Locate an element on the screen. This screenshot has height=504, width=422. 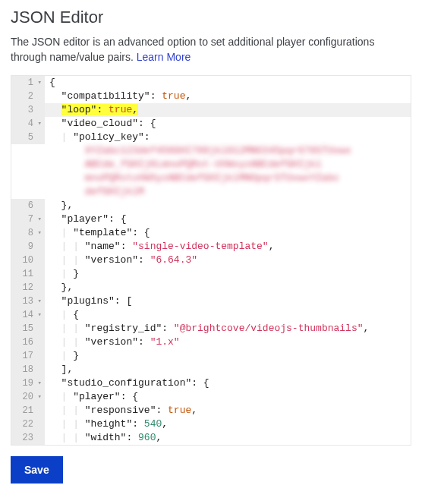
code-line-redacted: ABCde_fGHIjKLmnoPQRst-UVWxyzABCdefGHIjkl is located at coordinates (211, 165).